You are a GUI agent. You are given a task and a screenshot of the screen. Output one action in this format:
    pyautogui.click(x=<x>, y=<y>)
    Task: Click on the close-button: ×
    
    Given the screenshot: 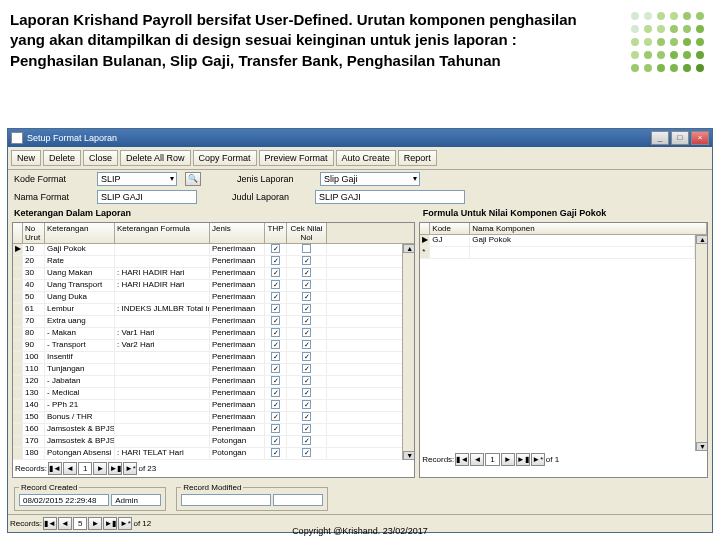 What is the action you would take?
    pyautogui.click(x=700, y=138)
    